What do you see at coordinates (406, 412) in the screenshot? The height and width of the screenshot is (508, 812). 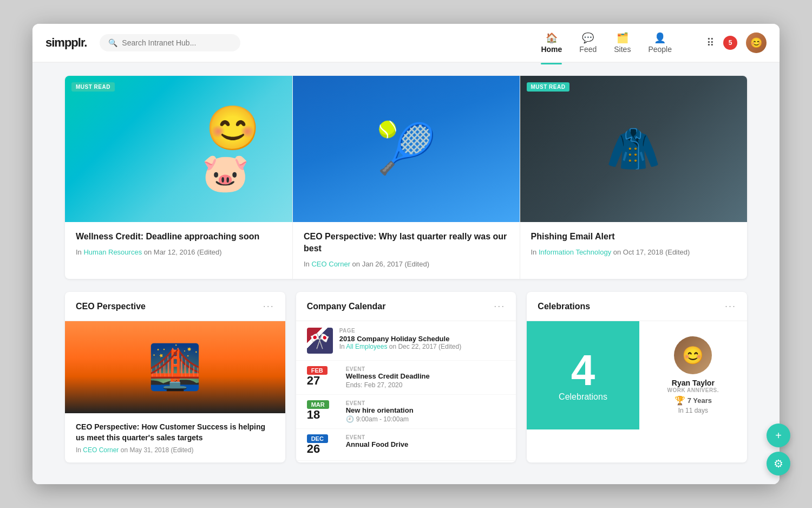 I see `calendar-event-mar: MAR 18 EVENT New hire orientation 🕘 9:00…` at bounding box center [406, 412].